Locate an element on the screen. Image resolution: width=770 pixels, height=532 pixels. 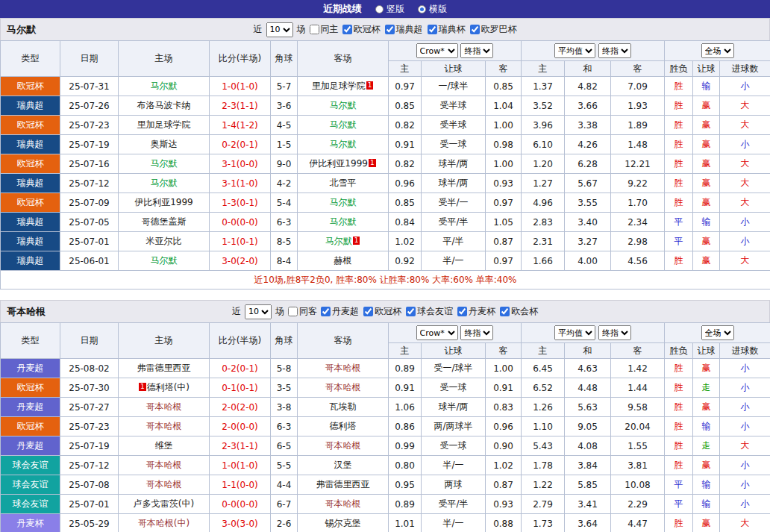
match-score: 3-0(3-0) is located at coordinates (240, 523).